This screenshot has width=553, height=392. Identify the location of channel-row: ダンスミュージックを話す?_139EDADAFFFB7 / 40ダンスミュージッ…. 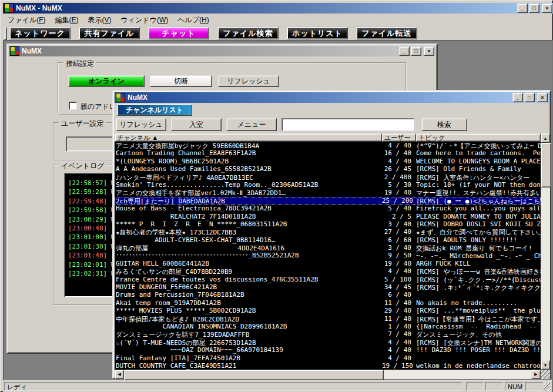
(328, 334).